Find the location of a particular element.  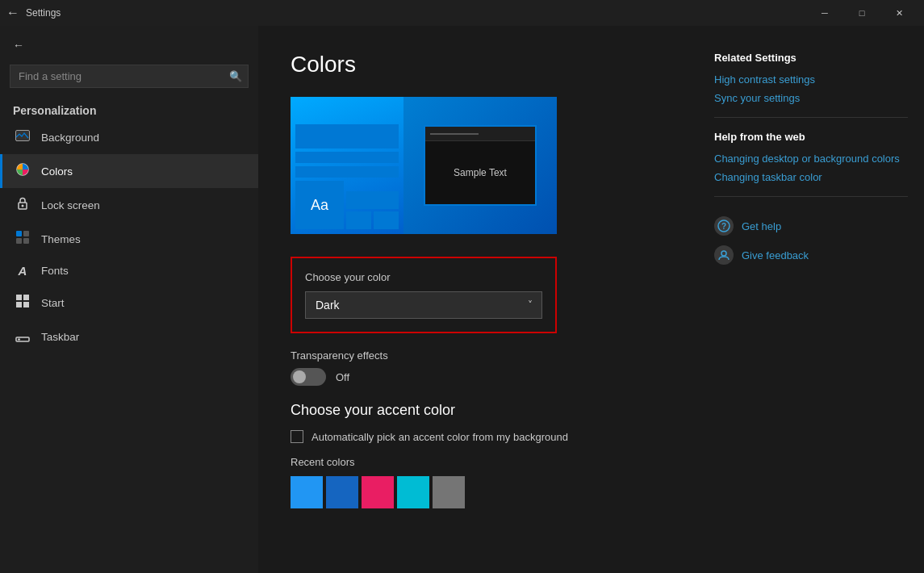

preview-inner: Aa is located at coordinates (424, 165).